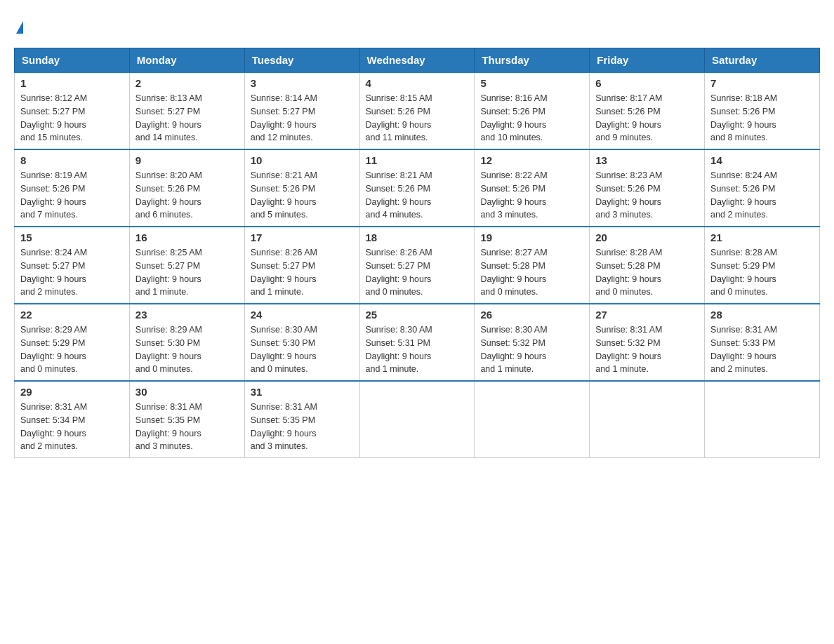 The height and width of the screenshot is (644, 834). I want to click on day-number: 1, so click(72, 83).